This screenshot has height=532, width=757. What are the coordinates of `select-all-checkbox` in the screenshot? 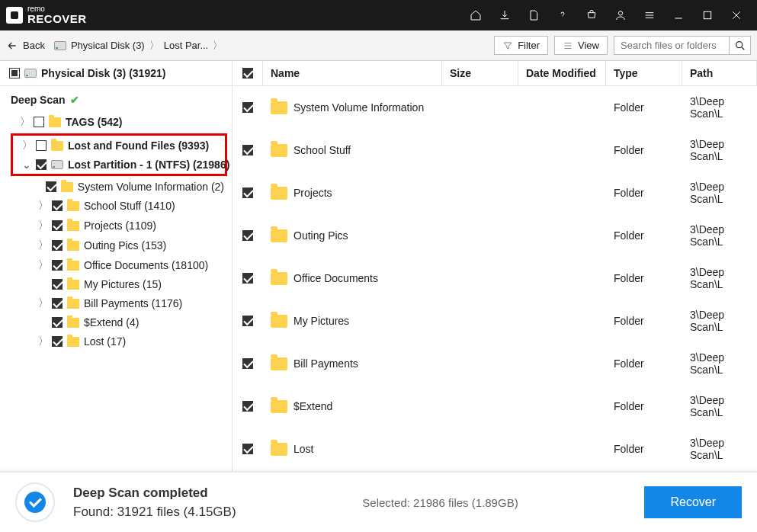 It's located at (248, 73).